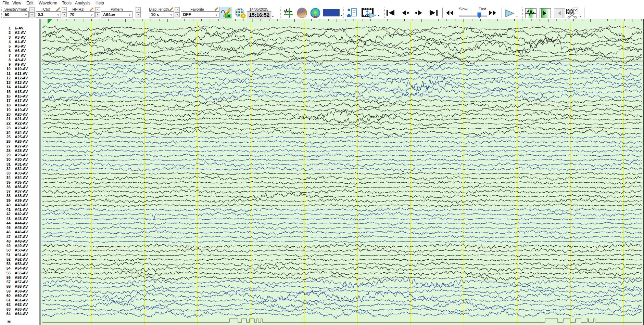  What do you see at coordinates (20, 242) in the screenshot?
I see `channel-row-48: 48A48-AV` at bounding box center [20, 242].